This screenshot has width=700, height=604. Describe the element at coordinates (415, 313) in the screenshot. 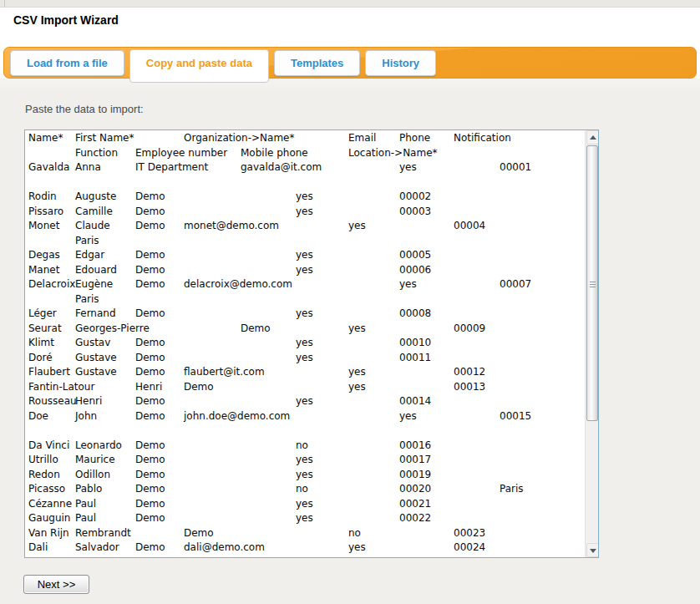

I see `textarea-cell: 00008` at that location.